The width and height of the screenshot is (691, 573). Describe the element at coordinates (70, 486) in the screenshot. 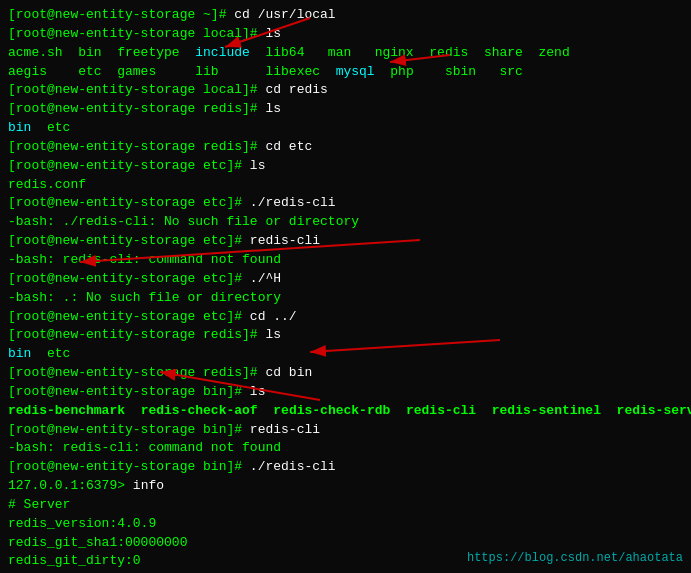

I see `redis-prompt: 127.0.0.1:6379>` at that location.